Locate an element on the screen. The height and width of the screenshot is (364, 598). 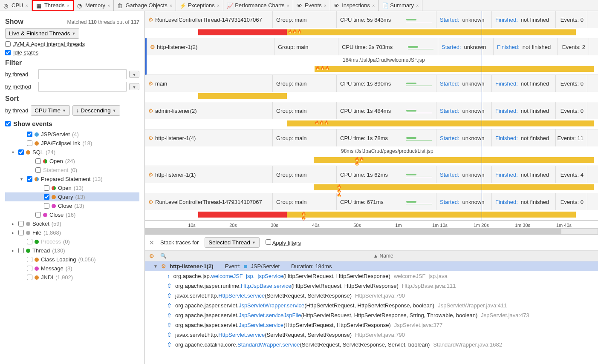
tab-summary: 📄Summary× is located at coordinates (401, 5).